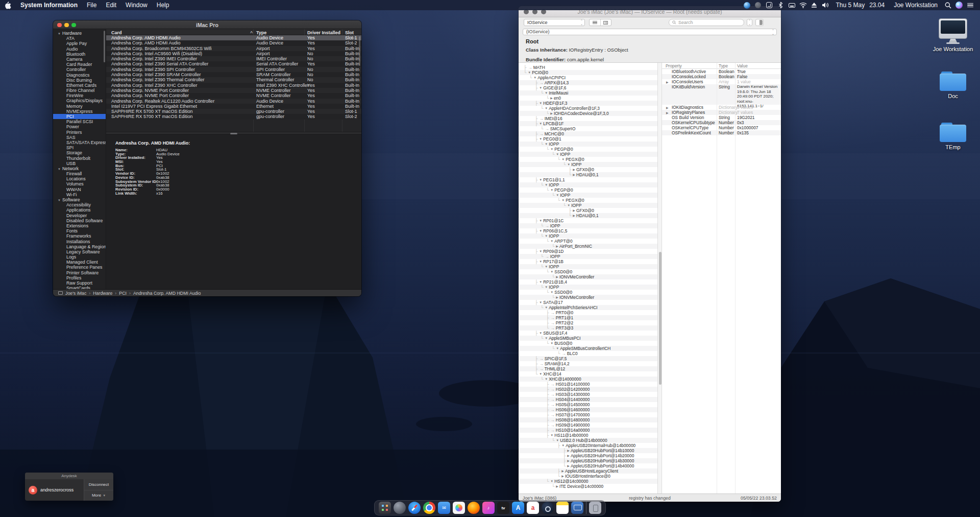 The image size is (980, 517). I want to click on sidebar-item-fibre-channel: Fibre Channel, so click(80, 90).